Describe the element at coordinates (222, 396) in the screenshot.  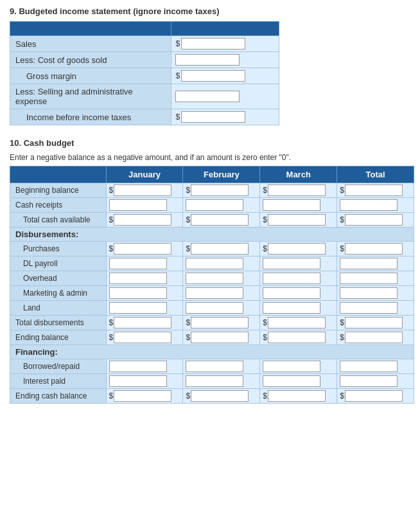
I see `cash-value-ecb-feb: $` at that location.